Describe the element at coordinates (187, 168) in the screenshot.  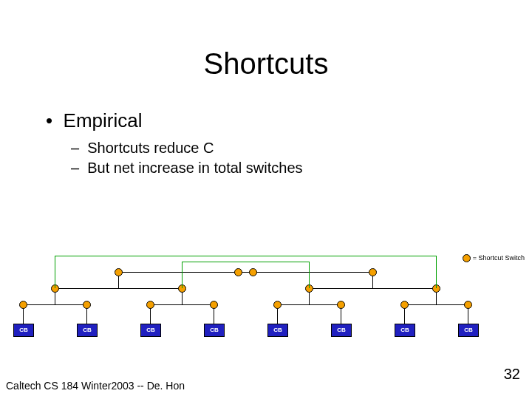
I see `sub-bullet: – But net increase in total switches` at that location.